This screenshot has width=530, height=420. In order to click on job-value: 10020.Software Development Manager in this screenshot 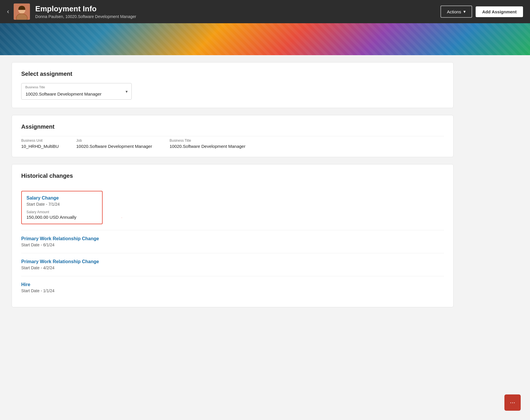, I will do `click(114, 146)`.